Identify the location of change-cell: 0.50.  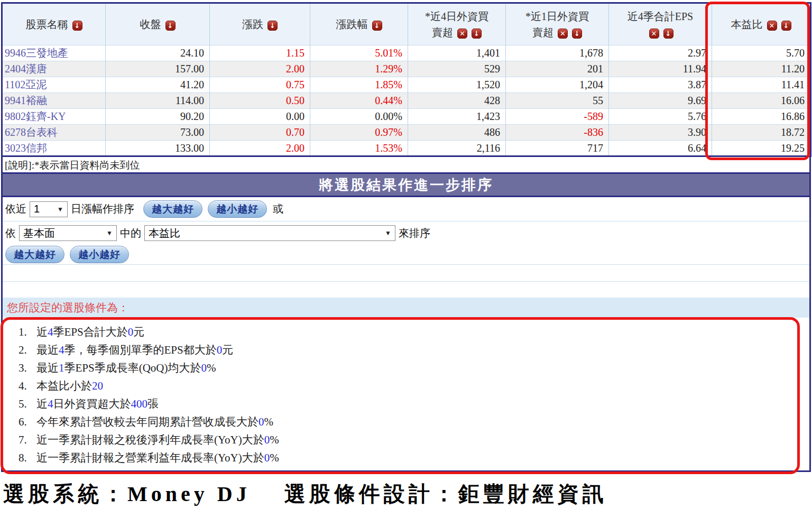
(260, 101).